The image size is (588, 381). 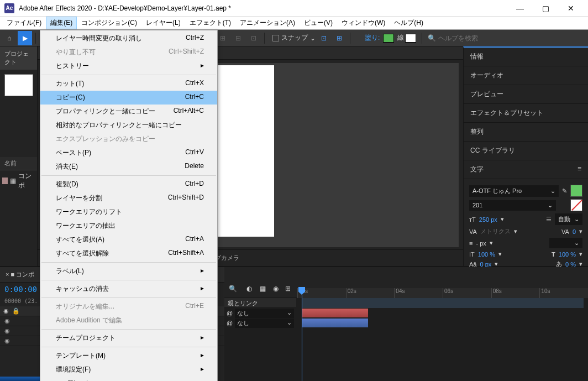 I want to click on snap-toggle: スナップ ⌄, so click(x=294, y=38).